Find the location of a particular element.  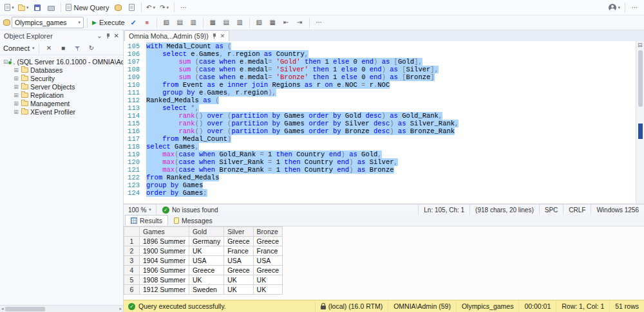

comment-button: ▧ is located at coordinates (259, 23).